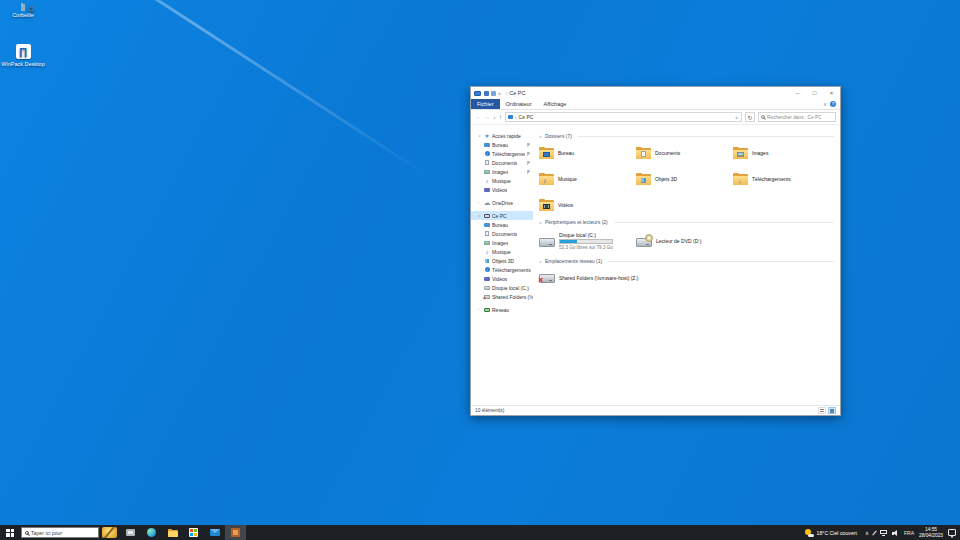 Image resolution: width=960 pixels, height=540 pixels. I want to click on folder-tile-musique: ♪ Musique, so click(588, 178).